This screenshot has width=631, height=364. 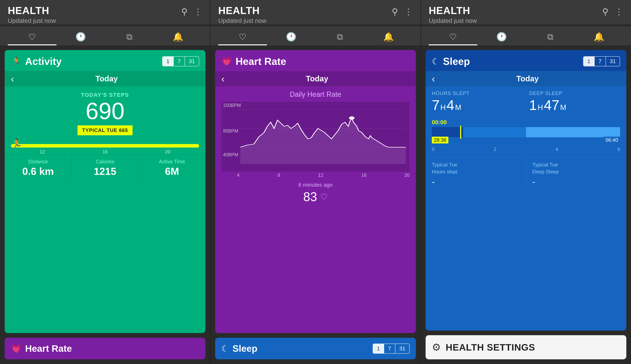 What do you see at coordinates (599, 37) in the screenshot?
I see `bell-icon-tab-col3: 🔔` at bounding box center [599, 37].